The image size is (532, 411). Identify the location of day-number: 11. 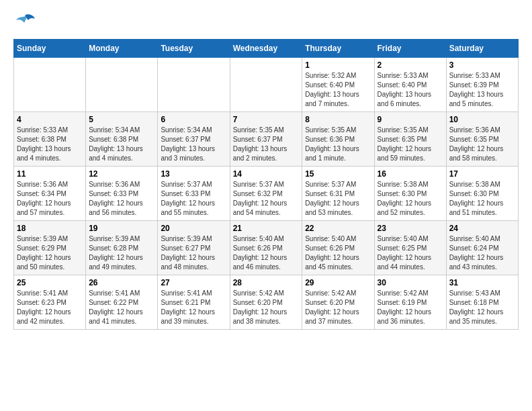
(50, 174).